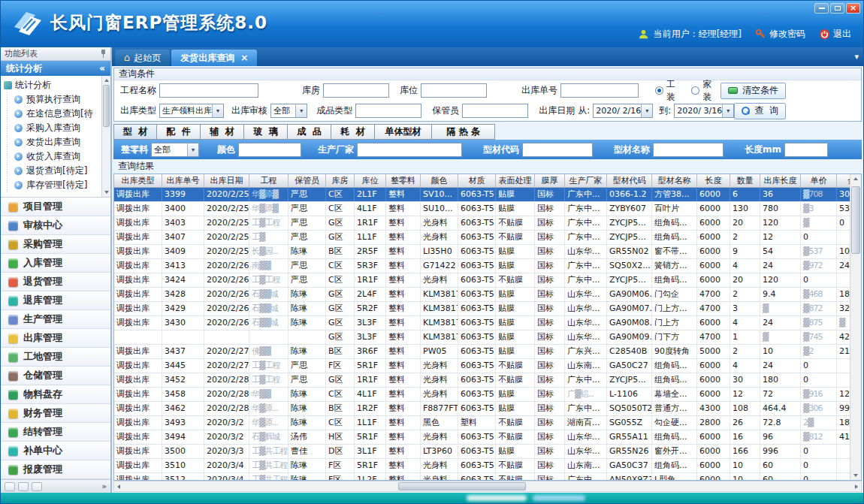  Describe the element at coordinates (482, 294) in the screenshot. I see `table-row: 调拨出库34282020/2/26石▓▓城陈琳G区2L4F整料KLM381760…` at that location.